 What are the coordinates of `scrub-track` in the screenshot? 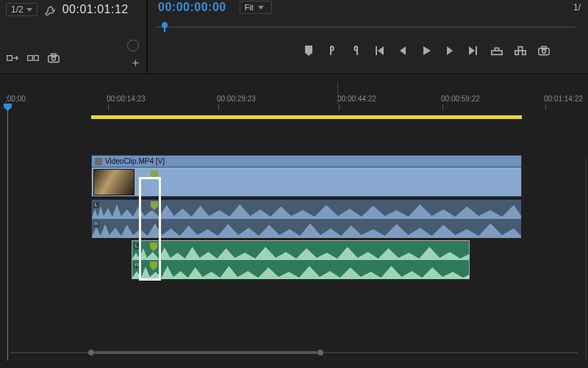 It's located at (366, 27).